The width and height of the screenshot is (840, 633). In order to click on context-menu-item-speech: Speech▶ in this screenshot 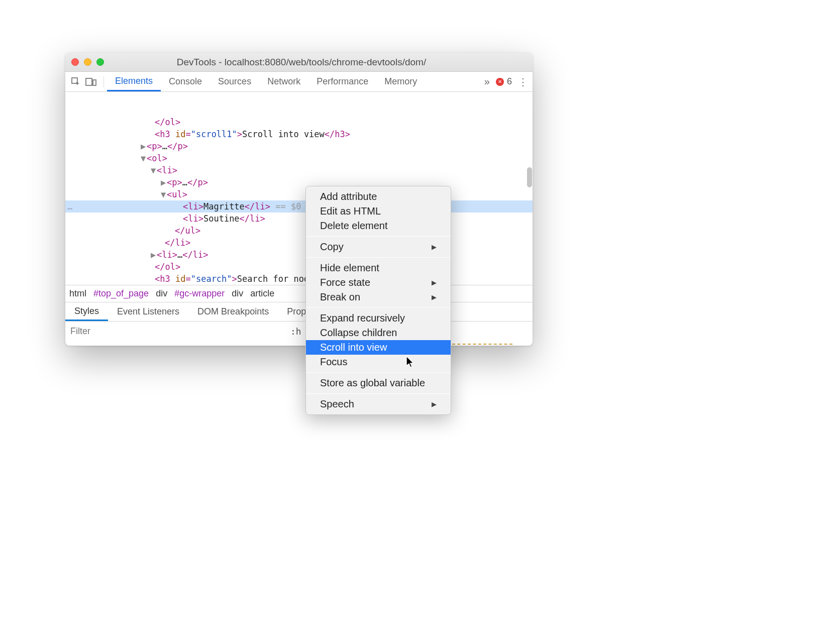, I will do `click(378, 404)`.